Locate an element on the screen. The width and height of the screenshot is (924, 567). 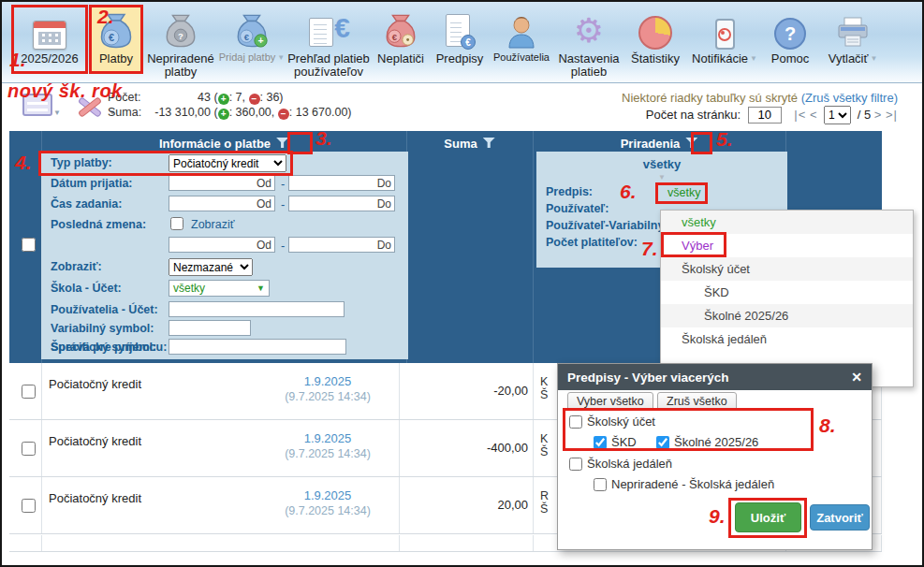
child-skd: ŠKD is located at coordinates (615, 442).